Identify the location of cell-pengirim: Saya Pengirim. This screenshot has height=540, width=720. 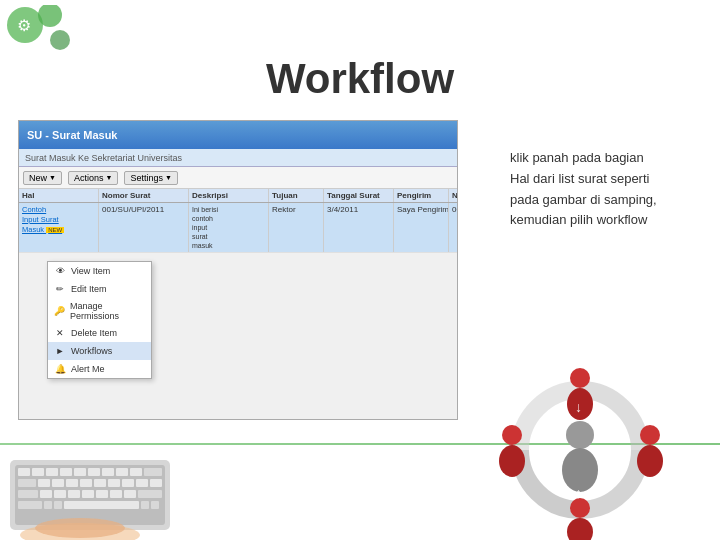
(422, 228).